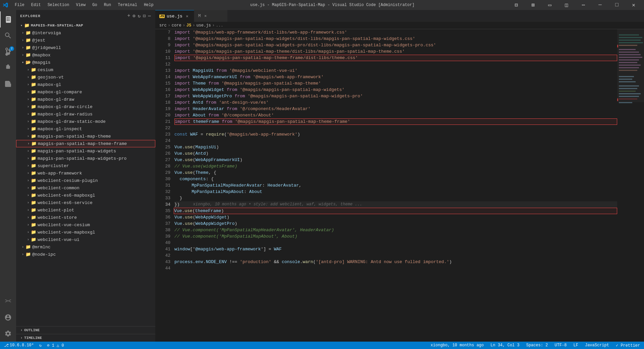 Image resolution: width=644 pixels, height=349 pixels. What do you see at coordinates (86, 173) in the screenshot?
I see `tree-item: 📁web-app-framework` at bounding box center [86, 173].